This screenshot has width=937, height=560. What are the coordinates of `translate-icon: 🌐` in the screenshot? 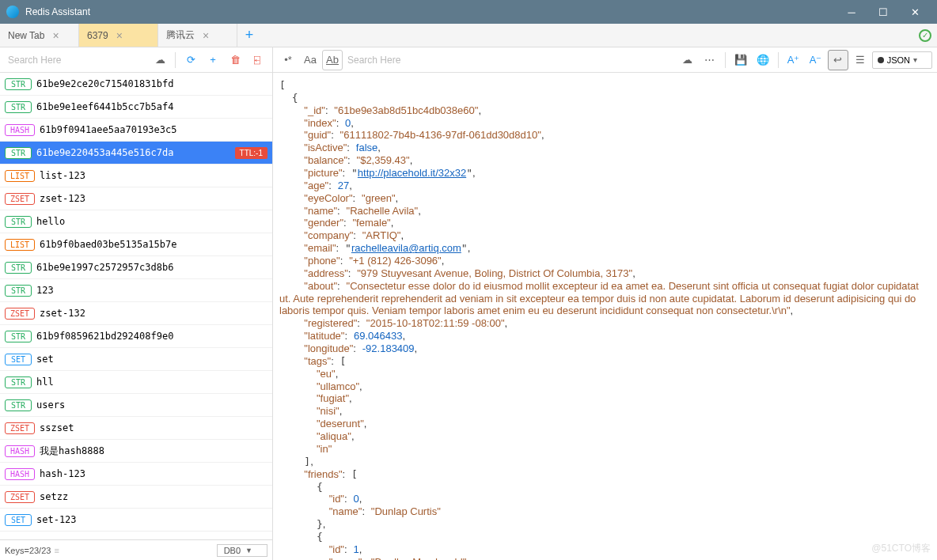 It's located at (763, 60).